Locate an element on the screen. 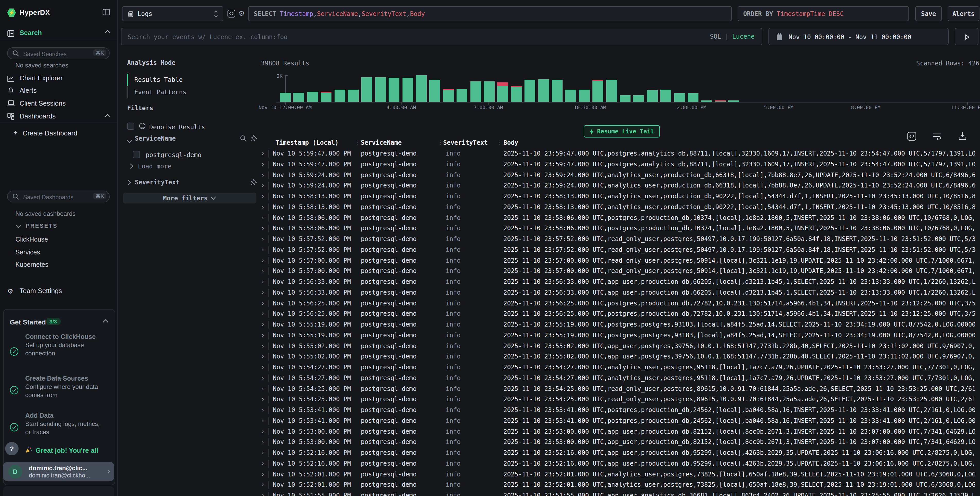 This screenshot has height=496, width=980. sidebar-item-client-sessions: Client Sessions is located at coordinates (43, 103).